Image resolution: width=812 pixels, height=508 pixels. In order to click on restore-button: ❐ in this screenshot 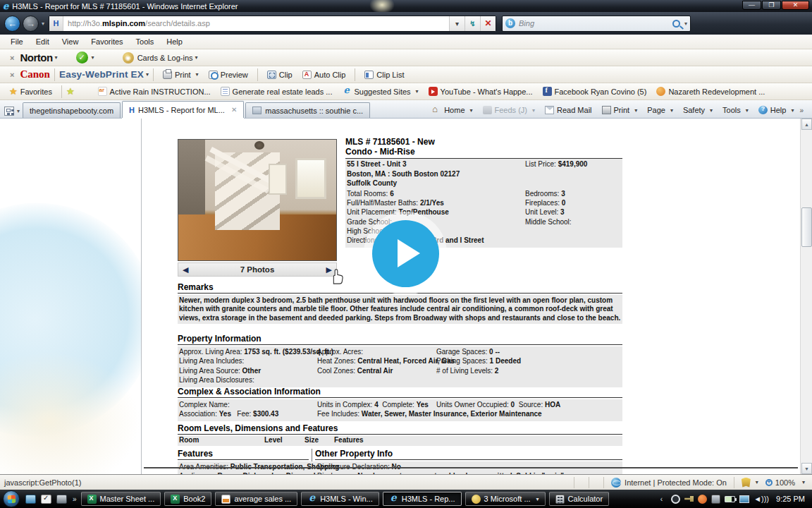, I will do `click(771, 6)`.